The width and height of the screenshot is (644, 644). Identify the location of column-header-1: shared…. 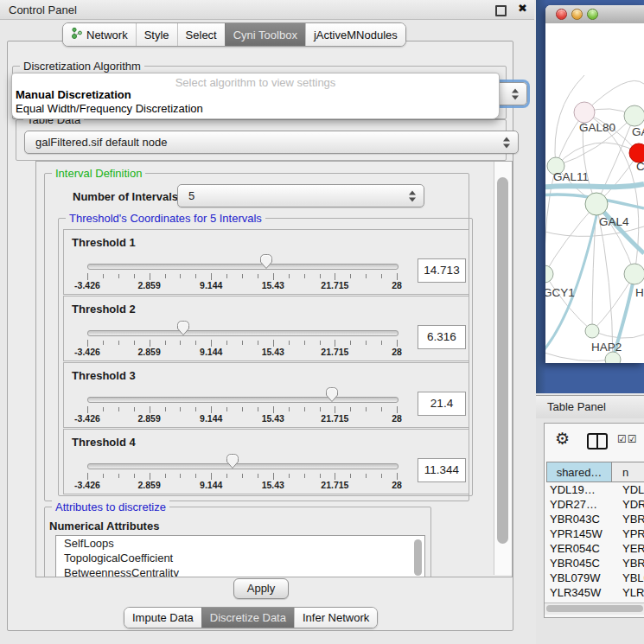
(579, 472).